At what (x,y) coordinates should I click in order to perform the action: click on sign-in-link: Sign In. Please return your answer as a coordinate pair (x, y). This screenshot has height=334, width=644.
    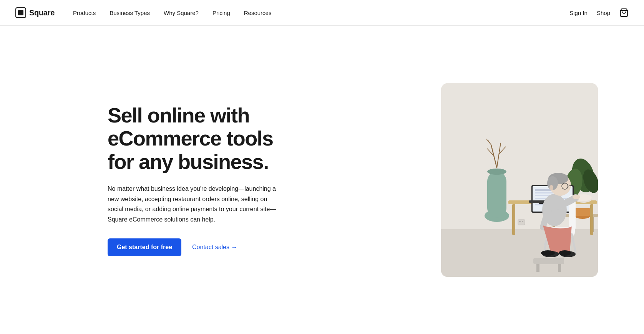
    Looking at the image, I should click on (579, 13).